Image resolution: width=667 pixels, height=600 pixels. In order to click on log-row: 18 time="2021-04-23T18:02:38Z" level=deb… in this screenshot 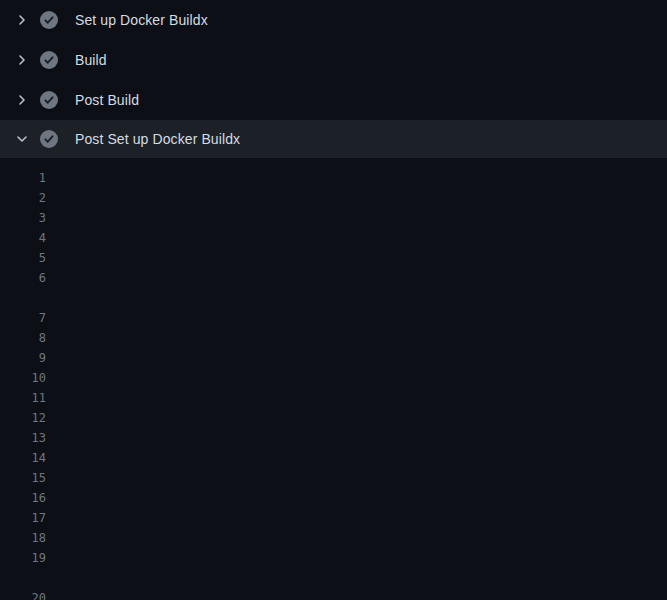, I will do `click(334, 538)`.